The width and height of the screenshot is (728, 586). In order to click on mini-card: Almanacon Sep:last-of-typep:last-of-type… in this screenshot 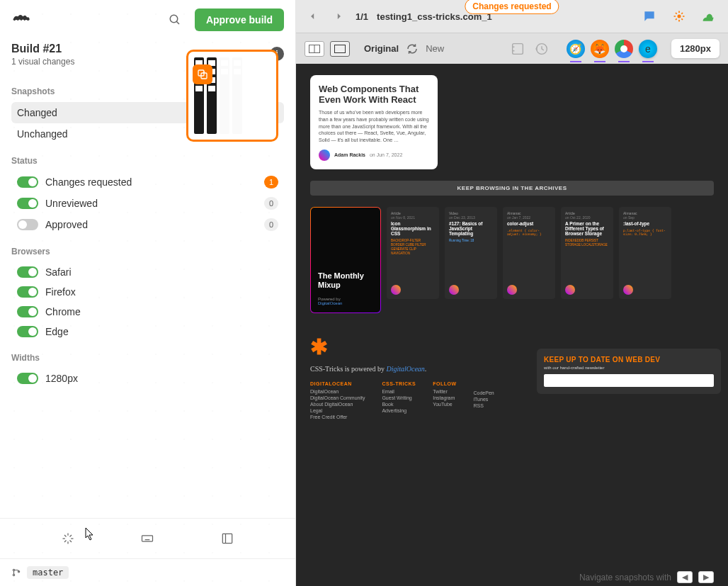, I will do `click(645, 253)`.